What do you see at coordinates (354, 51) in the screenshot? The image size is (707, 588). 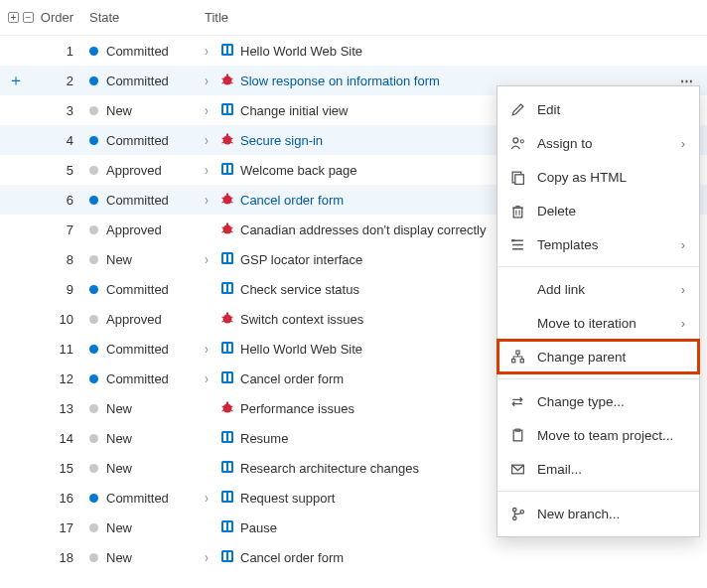 I see `table-row: 1 Committed›Hello World Web Site` at bounding box center [354, 51].